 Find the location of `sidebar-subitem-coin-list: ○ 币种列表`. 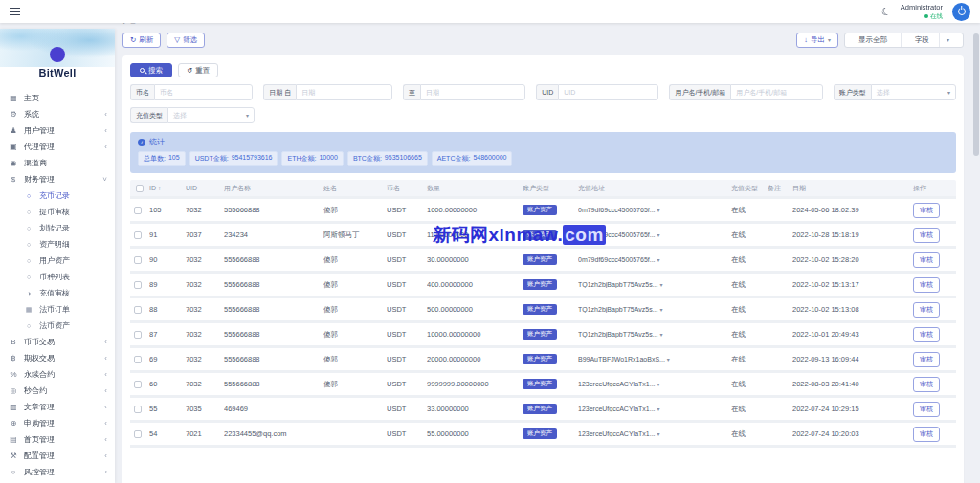

sidebar-subitem-coin-list: ○ 币种列表 is located at coordinates (57, 277).